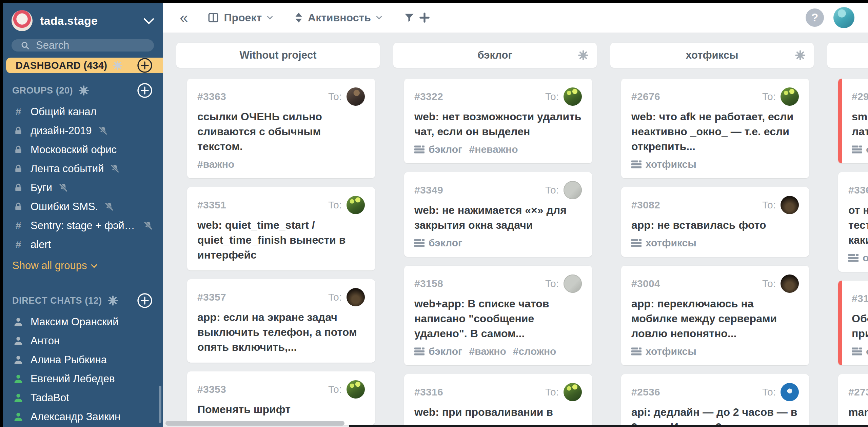 The image size is (868, 427). What do you see at coordinates (715, 222) in the screenshot?
I see `task-card: #3082 To: app: не вставилась фото хотфик…` at bounding box center [715, 222].